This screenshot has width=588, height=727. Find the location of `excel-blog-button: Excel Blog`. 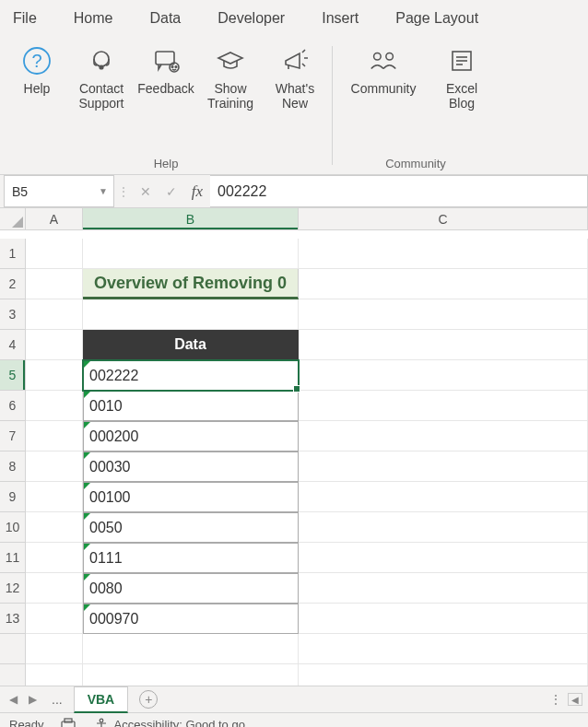

excel-blog-button: Excel Blog is located at coordinates (462, 79).